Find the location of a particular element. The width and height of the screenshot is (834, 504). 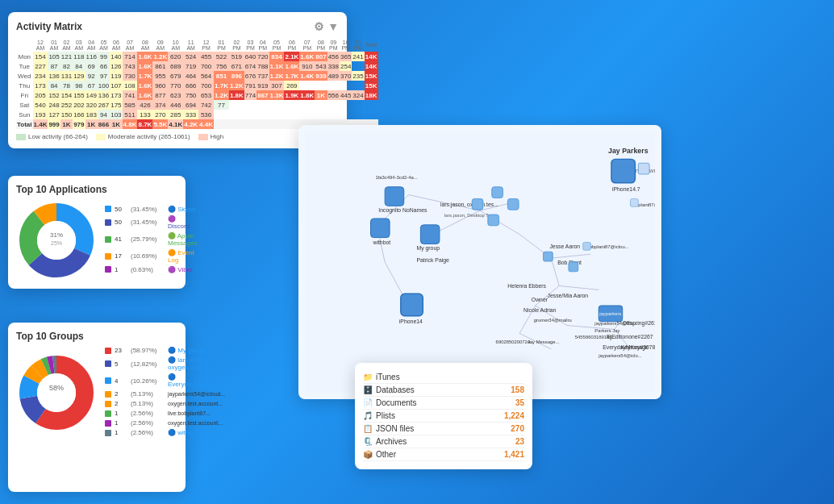

legend-item: 4 (10.26%) 🔵 EverydayMessage is located at coordinates (165, 381).